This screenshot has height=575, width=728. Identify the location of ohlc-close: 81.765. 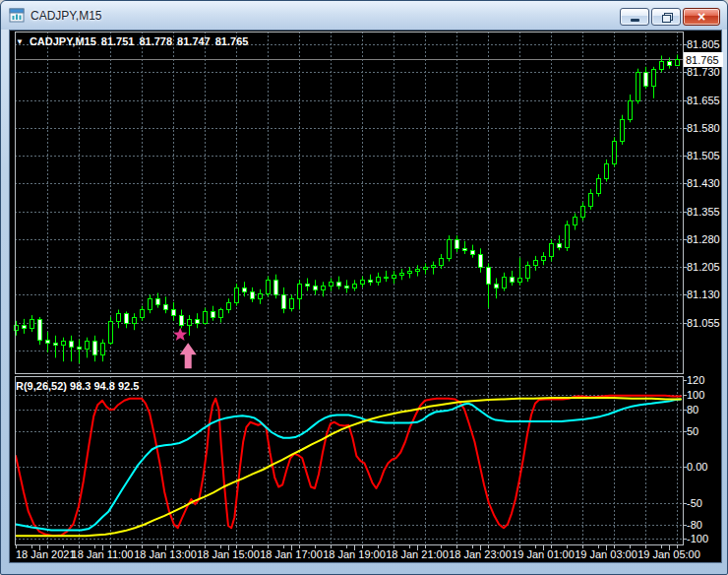
(232, 41).